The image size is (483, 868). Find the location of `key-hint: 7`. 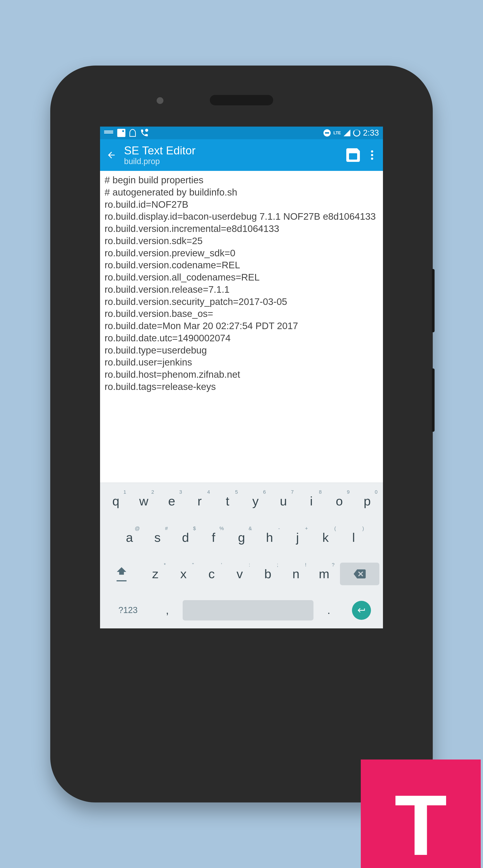

key-hint: 7 is located at coordinates (292, 492).